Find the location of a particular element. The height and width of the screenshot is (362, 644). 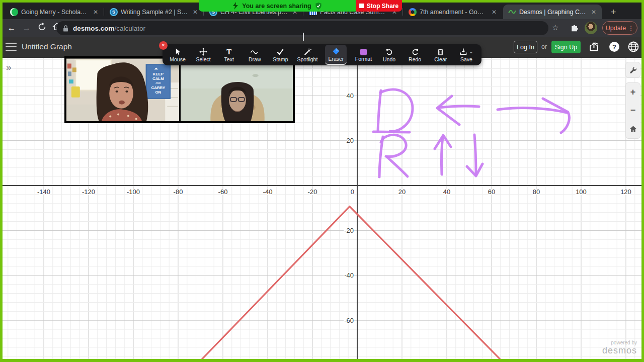

svg-text: -80 is located at coordinates (178, 192).